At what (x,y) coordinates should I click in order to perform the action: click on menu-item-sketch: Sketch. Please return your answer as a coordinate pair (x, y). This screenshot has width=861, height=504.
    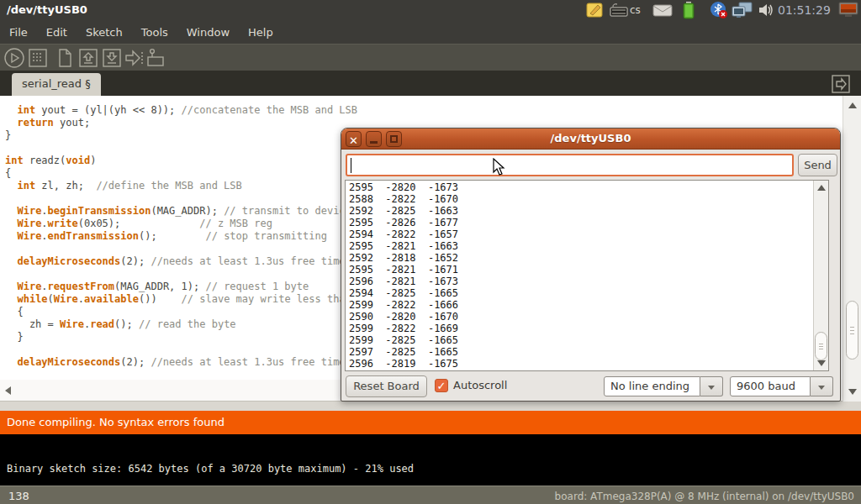
    Looking at the image, I should click on (104, 32).